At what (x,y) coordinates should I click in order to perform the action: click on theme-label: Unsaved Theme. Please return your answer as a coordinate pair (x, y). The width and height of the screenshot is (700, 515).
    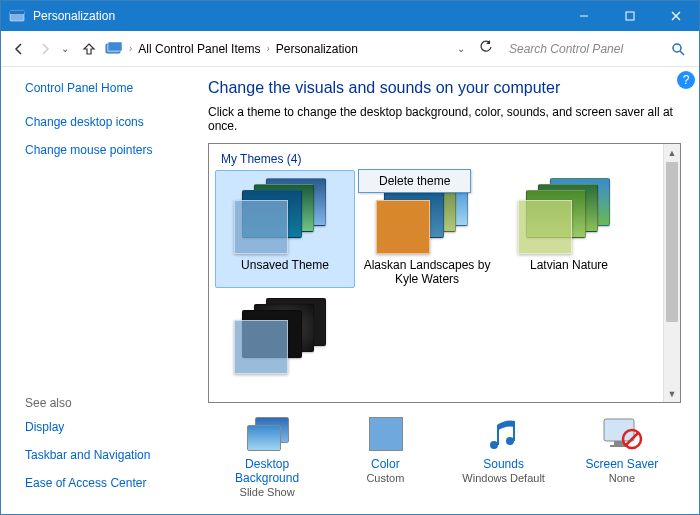
    Looking at the image, I should click on (285, 265).